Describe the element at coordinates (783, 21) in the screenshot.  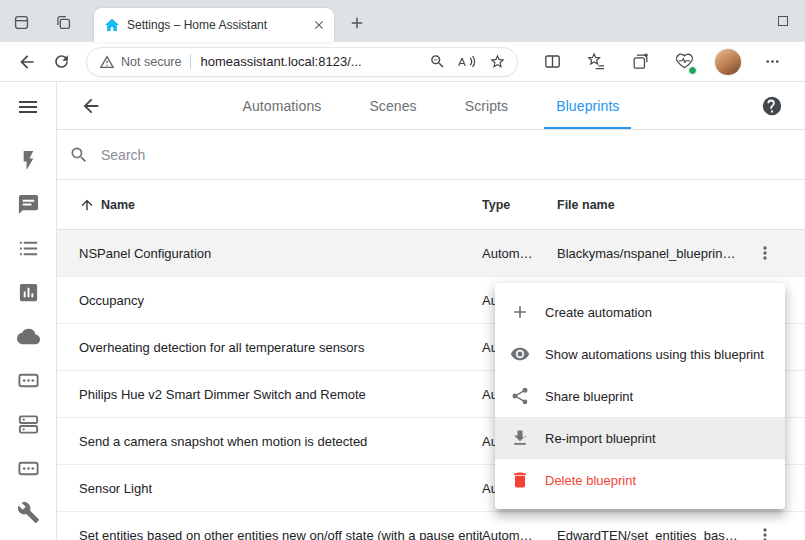
I see `maximize-icon` at that location.